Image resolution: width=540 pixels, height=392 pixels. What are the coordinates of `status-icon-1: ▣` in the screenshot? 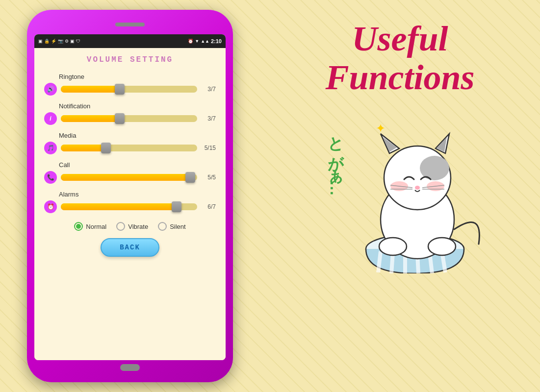 It's located at (40, 41).